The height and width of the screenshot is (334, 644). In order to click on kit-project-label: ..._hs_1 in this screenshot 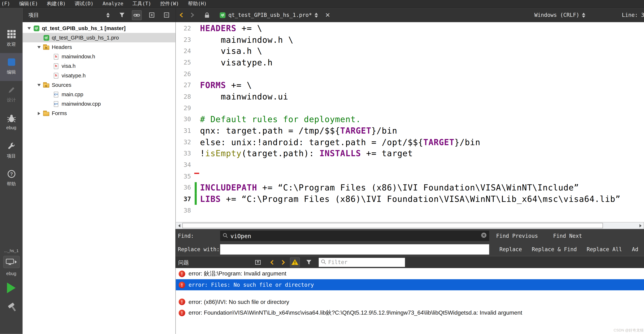, I will do `click(12, 251)`.